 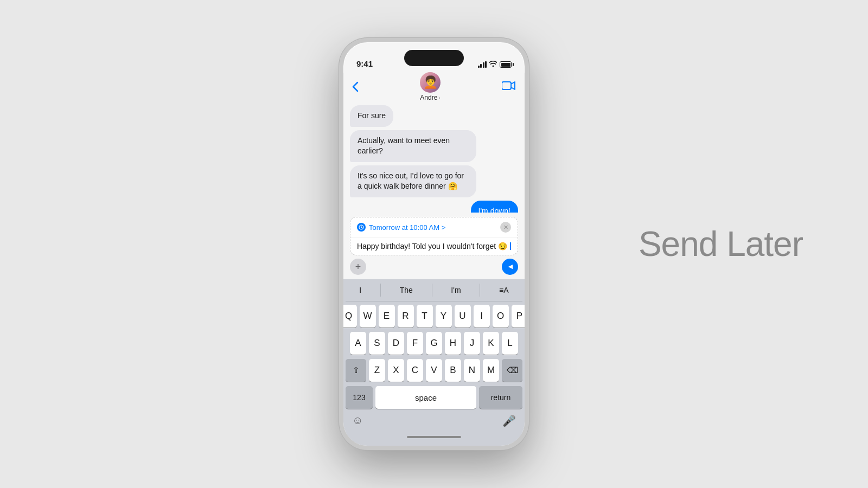 What do you see at coordinates (361, 227) in the screenshot?
I see `clock-icon` at bounding box center [361, 227].